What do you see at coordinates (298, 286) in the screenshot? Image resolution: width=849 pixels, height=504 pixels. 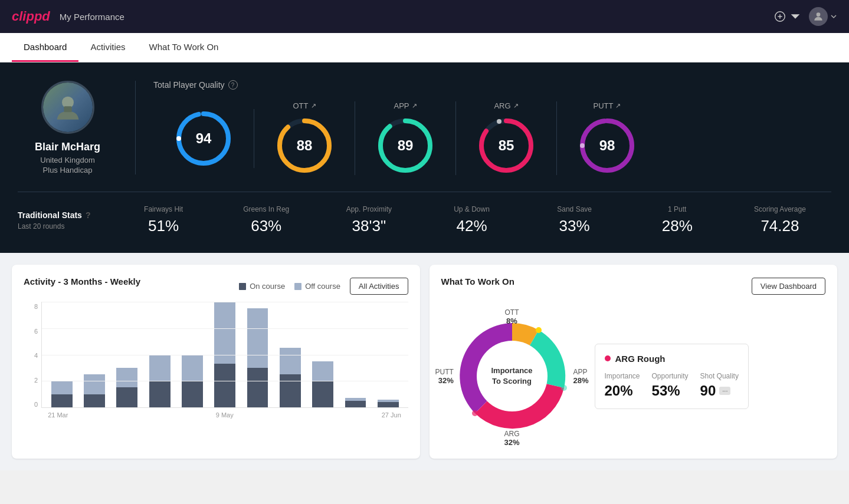 I see `off-course-dot` at bounding box center [298, 286].